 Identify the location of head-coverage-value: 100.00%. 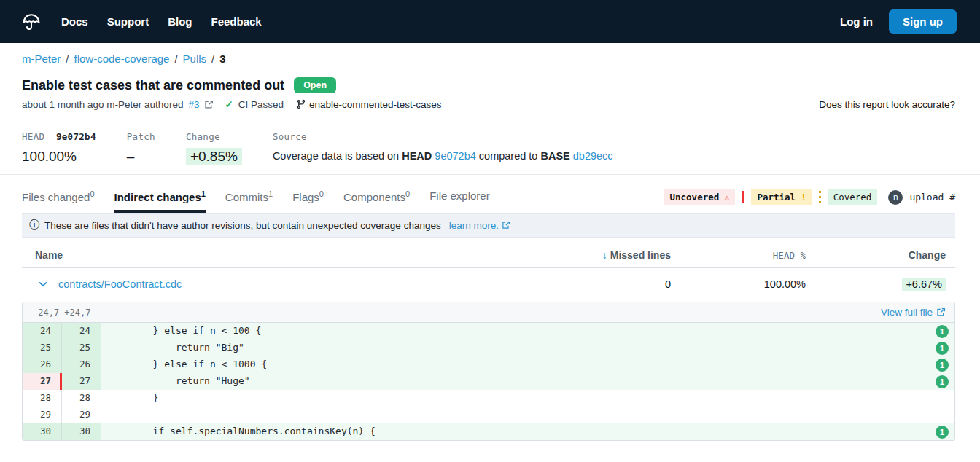
(59, 157).